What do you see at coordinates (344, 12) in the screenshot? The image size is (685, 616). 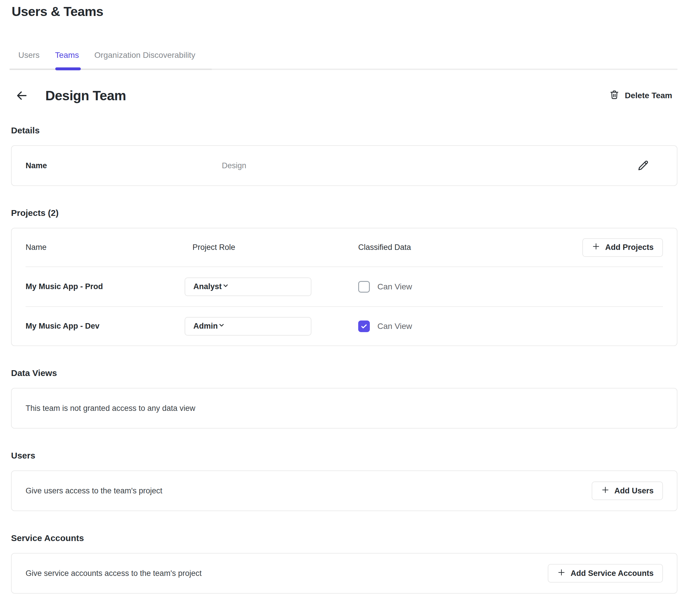 I see `page-title: Users & Teams` at bounding box center [344, 12].